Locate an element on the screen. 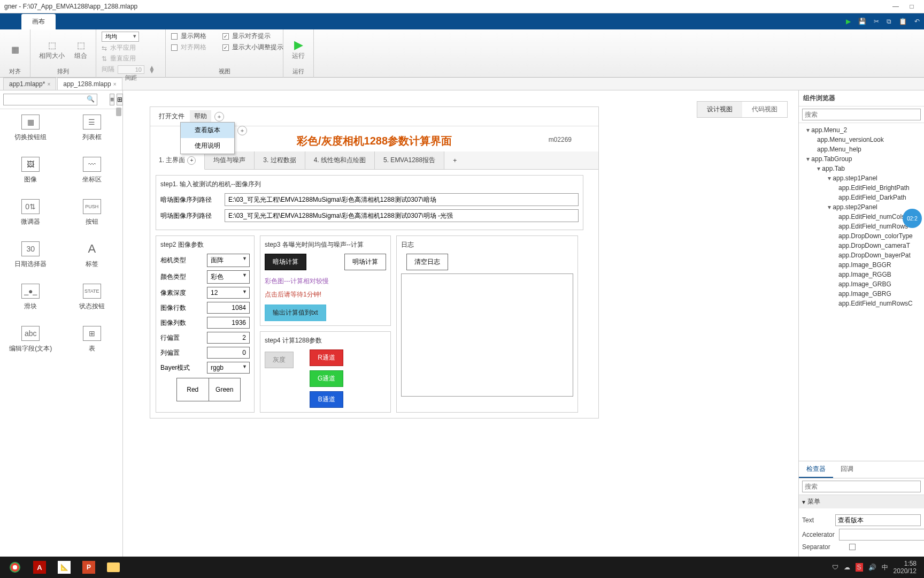 The width and height of the screenshot is (924, 578). component-search-input is located at coordinates (50, 100).